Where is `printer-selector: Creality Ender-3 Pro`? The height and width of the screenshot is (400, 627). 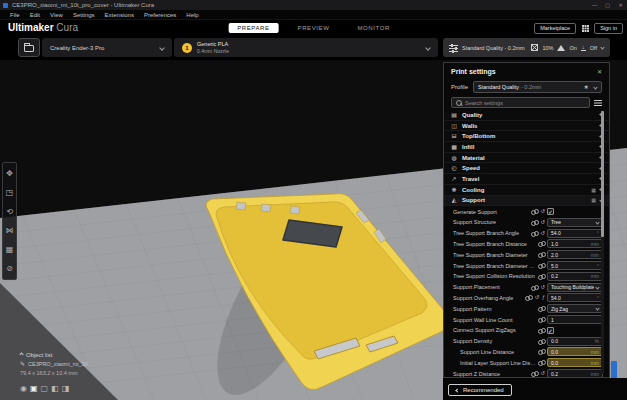
printer-selector: Creality Ender-3 Pro is located at coordinates (107, 48).